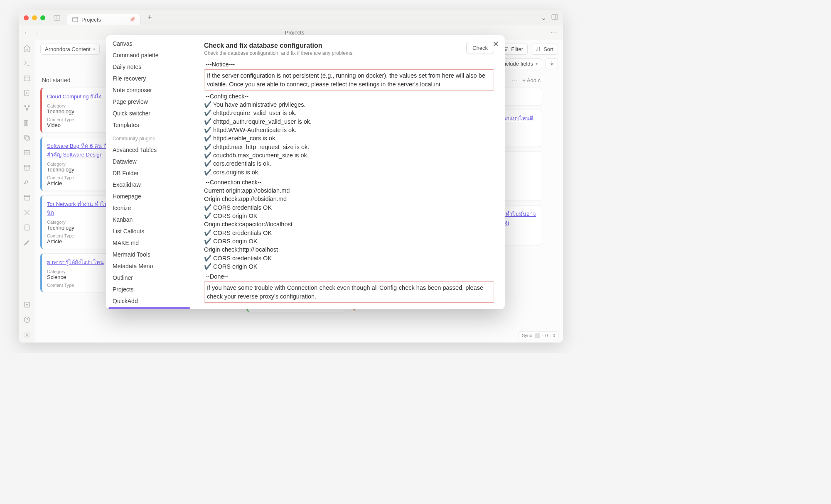  Describe the element at coordinates (31, 33) in the screenshot. I see `nav-arrows: ← →` at that location.